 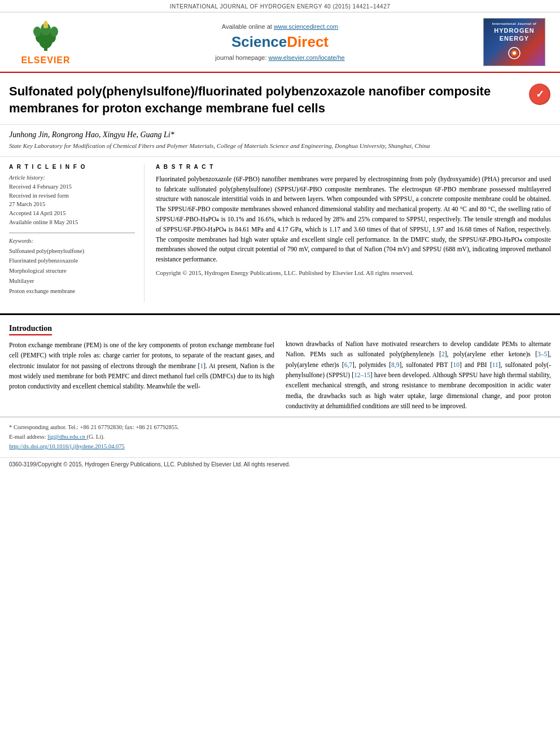 What do you see at coordinates (306, 27) in the screenshot?
I see `sciencedirect-url-link: www.sciencedirect.com` at bounding box center [306, 27].